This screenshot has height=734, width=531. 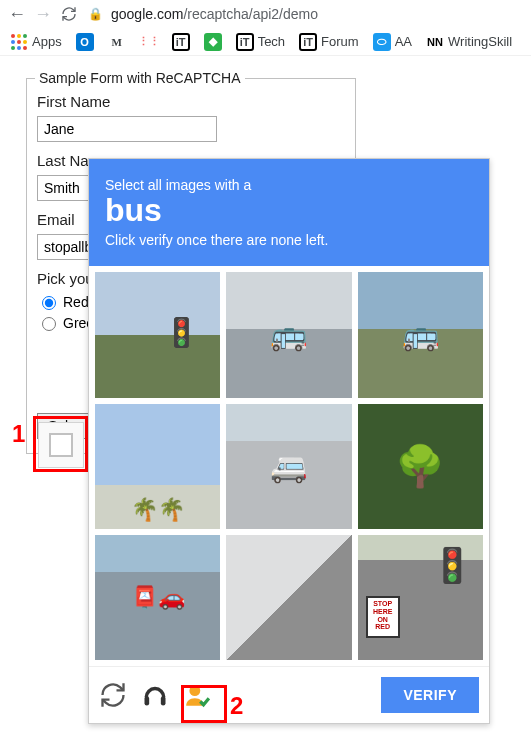 I want to click on bookmark-forum: iTForum, so click(x=329, y=42).